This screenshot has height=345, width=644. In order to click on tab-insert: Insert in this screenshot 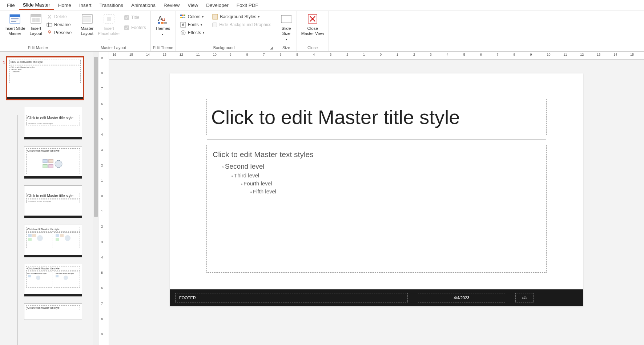, I will do `click(85, 5)`.